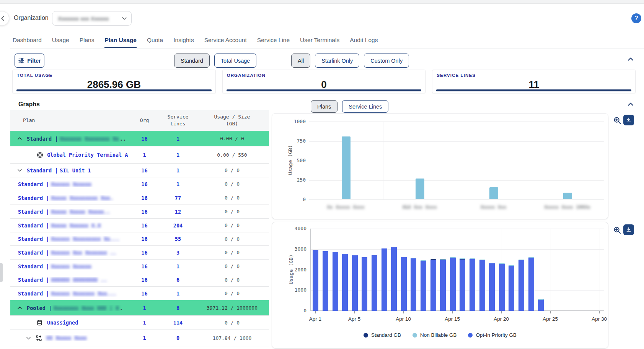 This screenshot has width=644, height=349. I want to click on table-row: Pooled |Xxxxxxxx Xxxx XXX | X.183971.12 …, so click(140, 308).